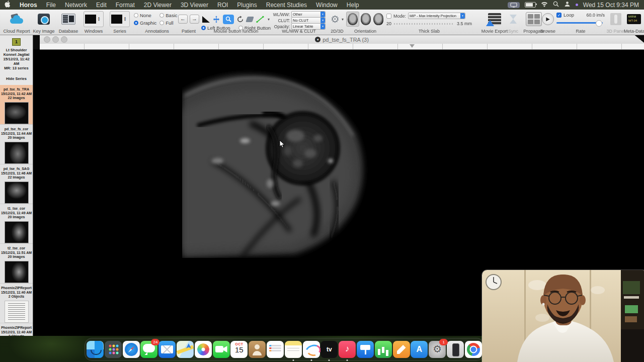 This screenshot has height=362, width=644. I want to click on dock-apple-tv-icon: tv, so click(329, 349).